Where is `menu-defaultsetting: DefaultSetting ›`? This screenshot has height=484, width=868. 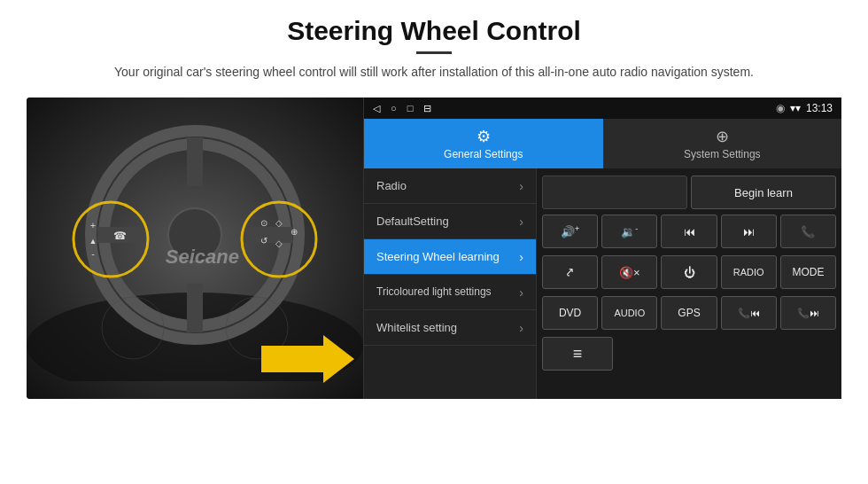
menu-defaultsetting: DefaultSetting › is located at coordinates (450, 222).